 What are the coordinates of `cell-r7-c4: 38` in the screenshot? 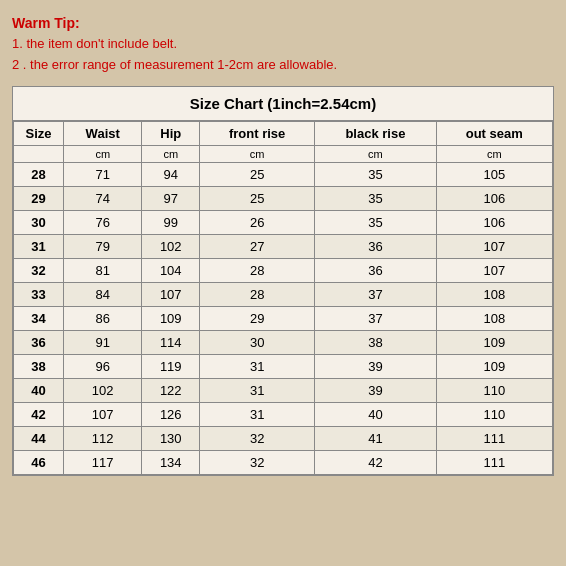 It's located at (376, 342).